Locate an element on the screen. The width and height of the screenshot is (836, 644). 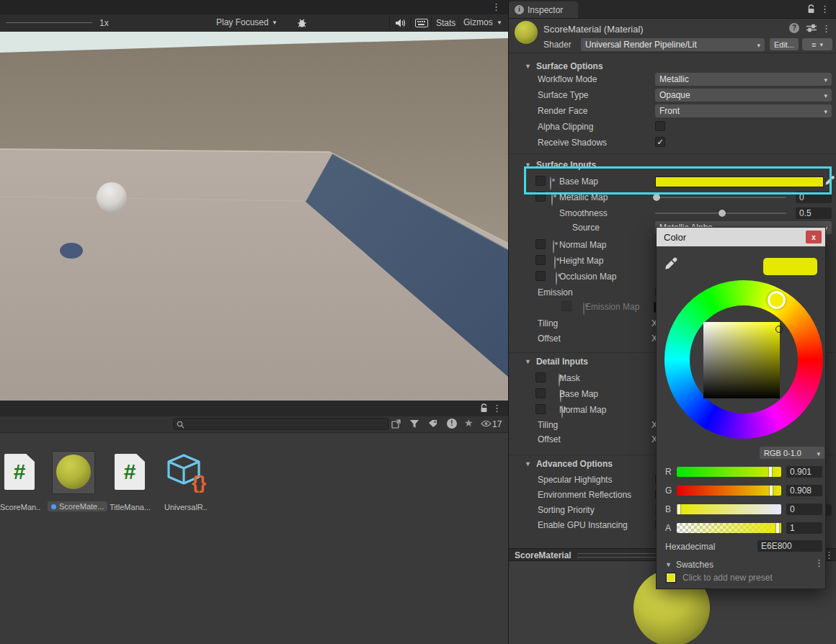
channel-g-field: 0.908 is located at coordinates (804, 491).